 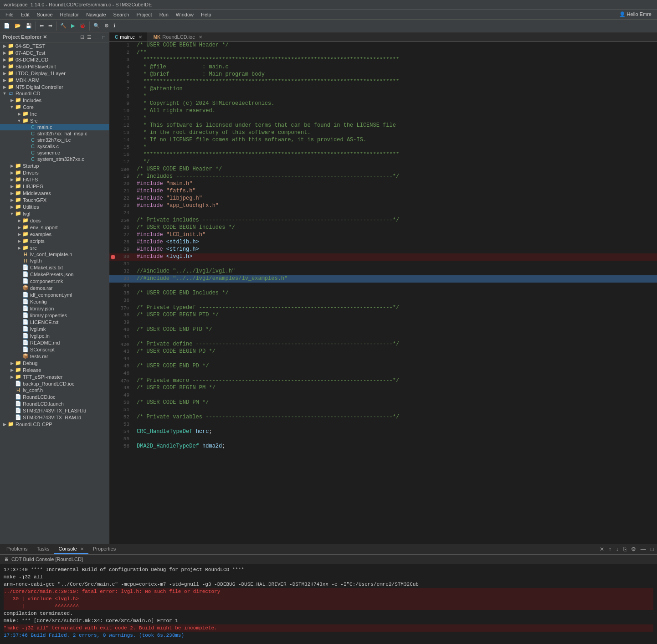 What do you see at coordinates (178, 37) in the screenshot?
I see `editor-tab-roundlcd-ioc: MK RoundLCD.ioc ✕` at bounding box center [178, 37].